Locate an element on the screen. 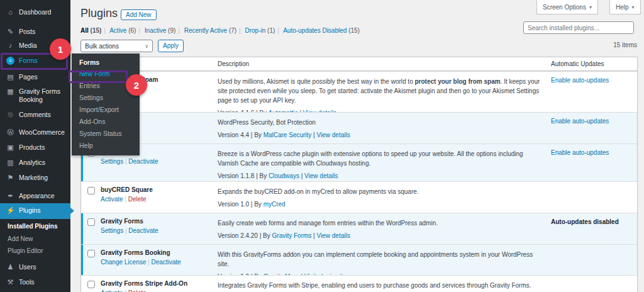 This screenshot has height=292, width=644. author-link: Cloudways is located at coordinates (284, 176).